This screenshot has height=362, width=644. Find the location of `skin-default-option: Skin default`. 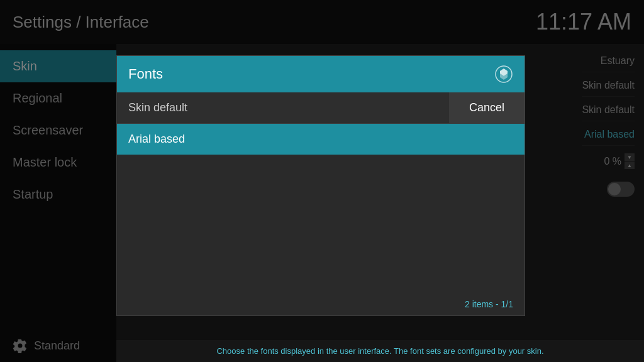

skin-default-option: Skin default is located at coordinates (283, 108).